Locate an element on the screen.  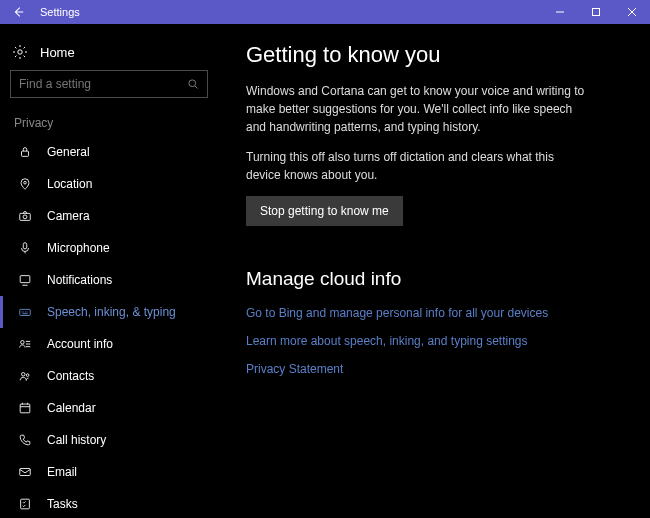
description-paragraph-2: Turning this off also turns off dictatio… is located at coordinates (416, 166).